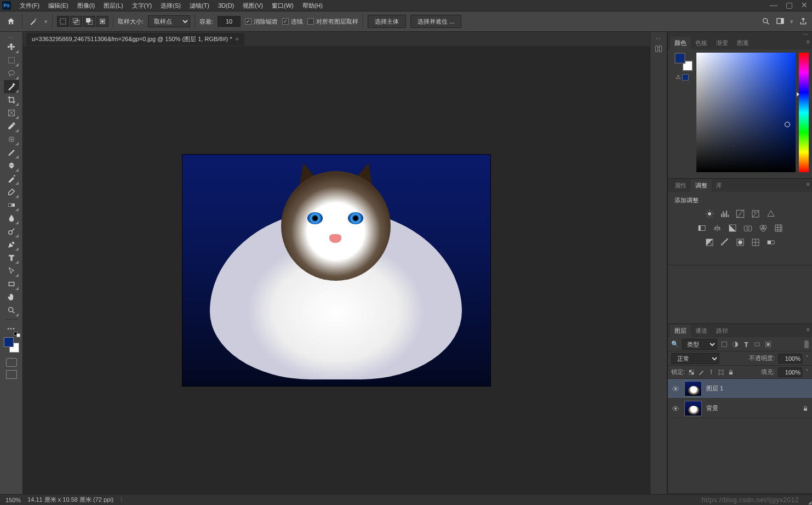  Describe the element at coordinates (756, 214) in the screenshot. I see `exposure-icon` at that location.